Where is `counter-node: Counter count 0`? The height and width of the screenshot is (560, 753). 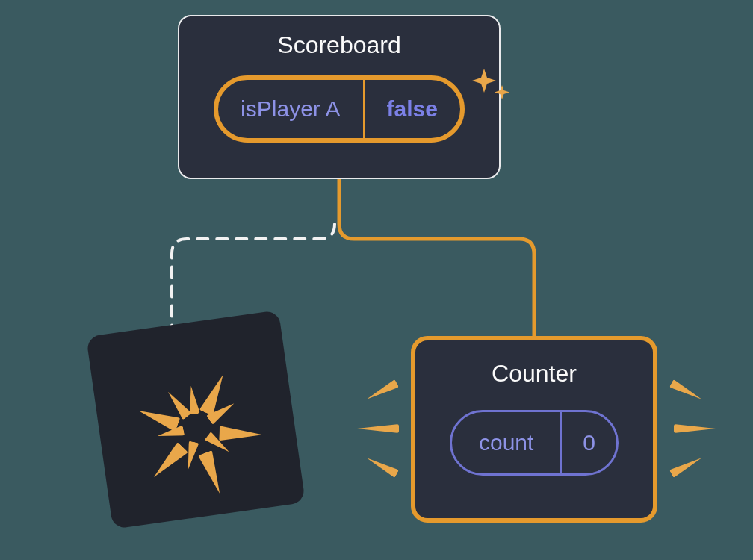
counter-node: Counter count 0 is located at coordinates (534, 429).